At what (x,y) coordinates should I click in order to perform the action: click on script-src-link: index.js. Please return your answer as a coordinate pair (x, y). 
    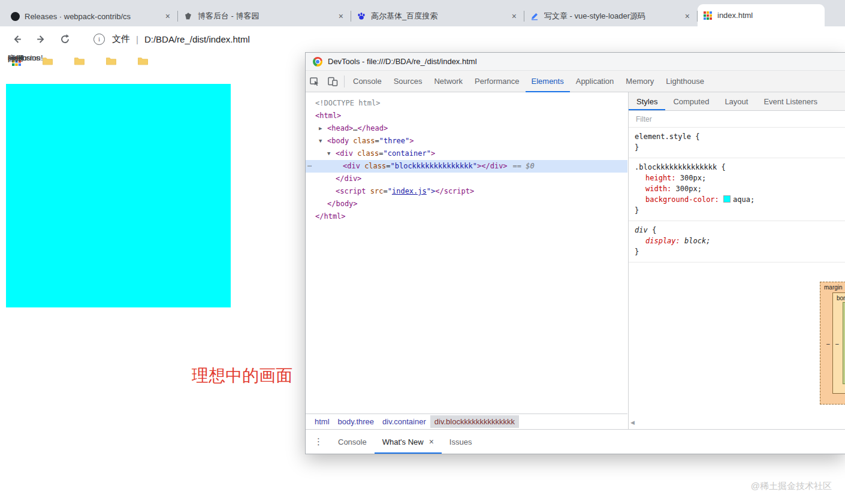
    Looking at the image, I should click on (409, 191).